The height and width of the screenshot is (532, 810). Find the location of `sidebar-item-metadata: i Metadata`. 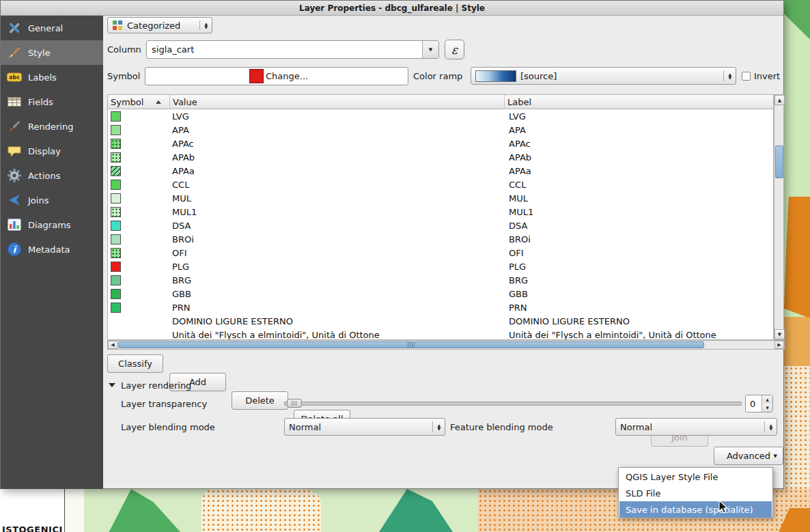

sidebar-item-metadata: i Metadata is located at coordinates (52, 249).